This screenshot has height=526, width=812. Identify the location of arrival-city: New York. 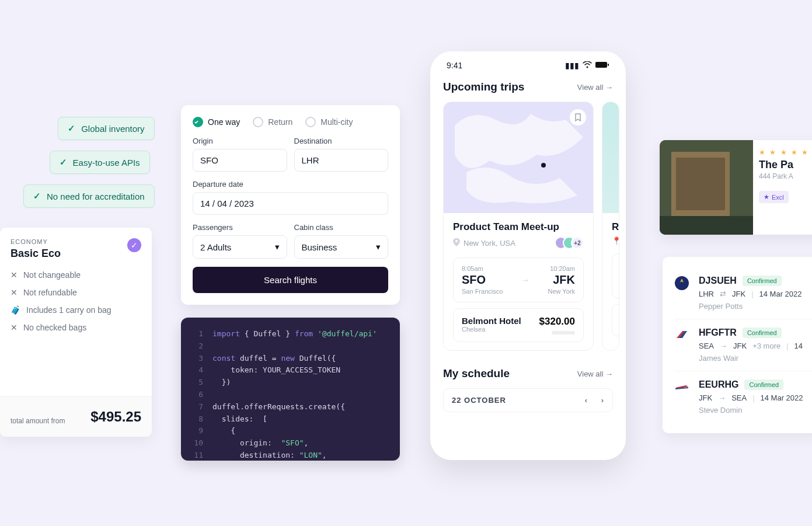
(562, 291).